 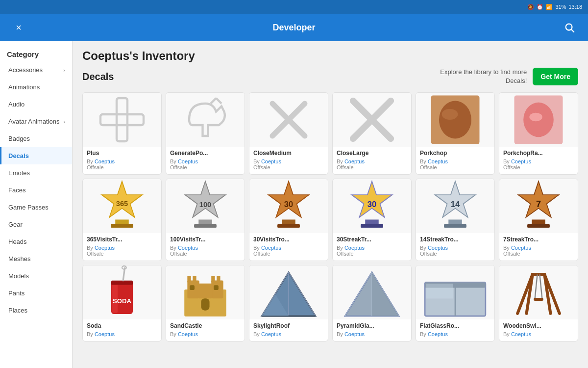 What do you see at coordinates (36, 276) in the screenshot?
I see `sidebar-item-models: Models` at bounding box center [36, 276].